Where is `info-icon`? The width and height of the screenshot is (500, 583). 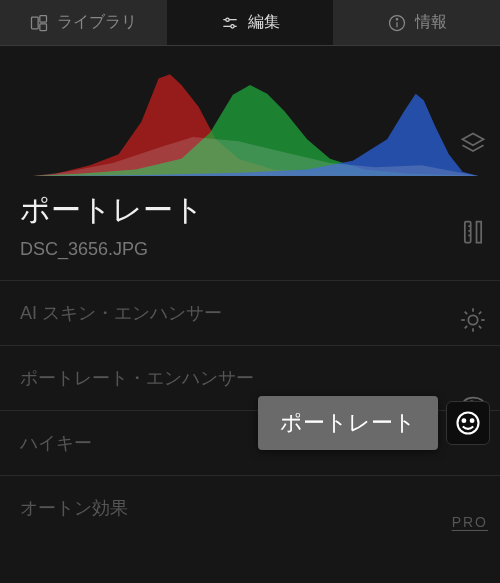 info-icon is located at coordinates (397, 23).